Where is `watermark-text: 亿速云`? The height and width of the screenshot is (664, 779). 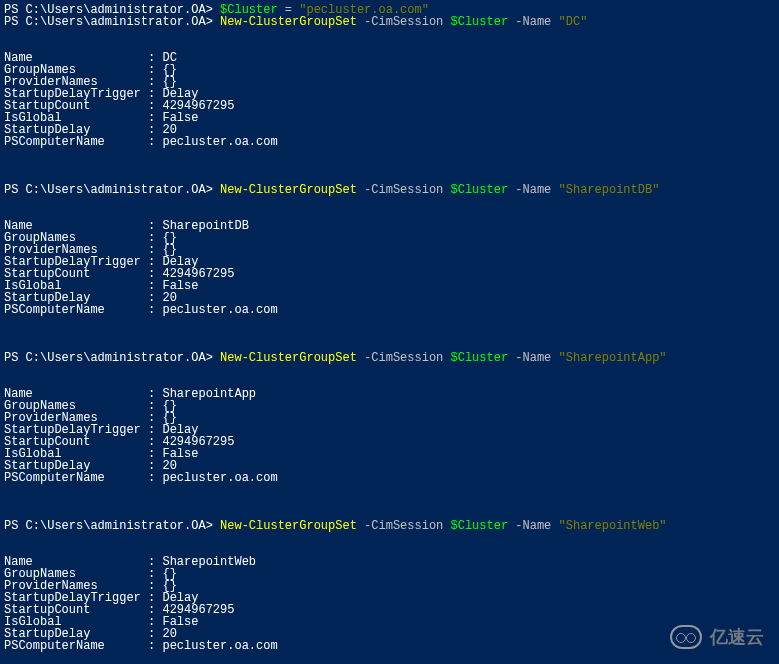 watermark-text: 亿速云 is located at coordinates (737, 637).